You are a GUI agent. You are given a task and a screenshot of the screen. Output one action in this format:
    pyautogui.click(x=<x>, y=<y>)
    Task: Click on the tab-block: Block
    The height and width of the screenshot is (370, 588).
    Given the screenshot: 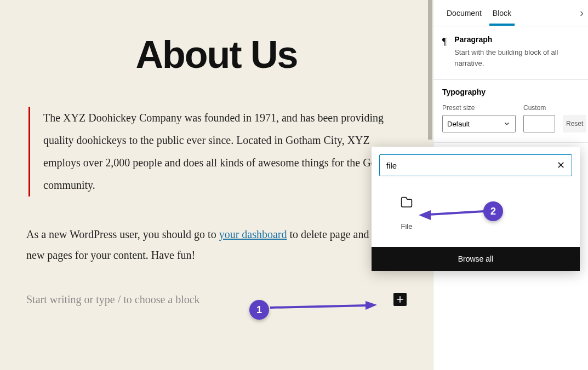 What is the action you would take?
    pyautogui.click(x=502, y=13)
    